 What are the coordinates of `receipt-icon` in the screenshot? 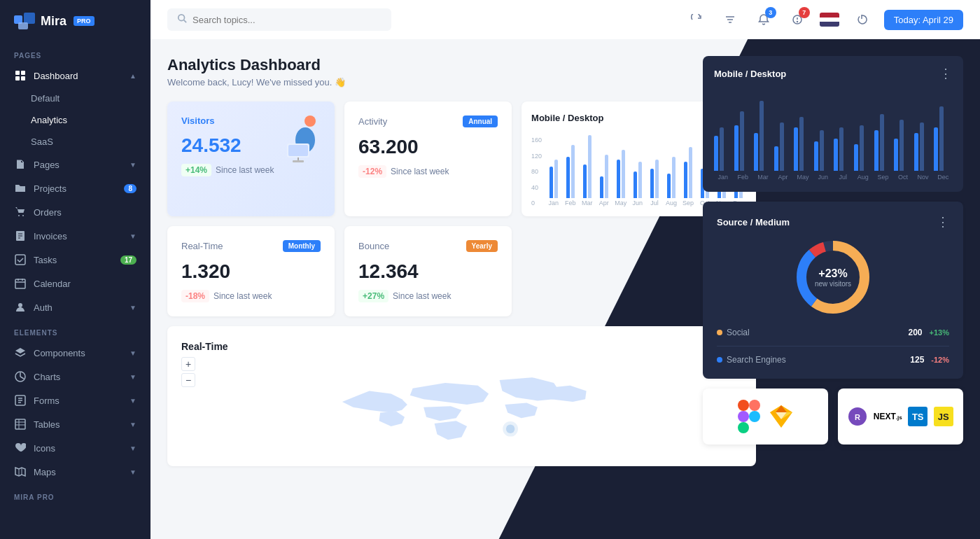 It's located at (20, 236).